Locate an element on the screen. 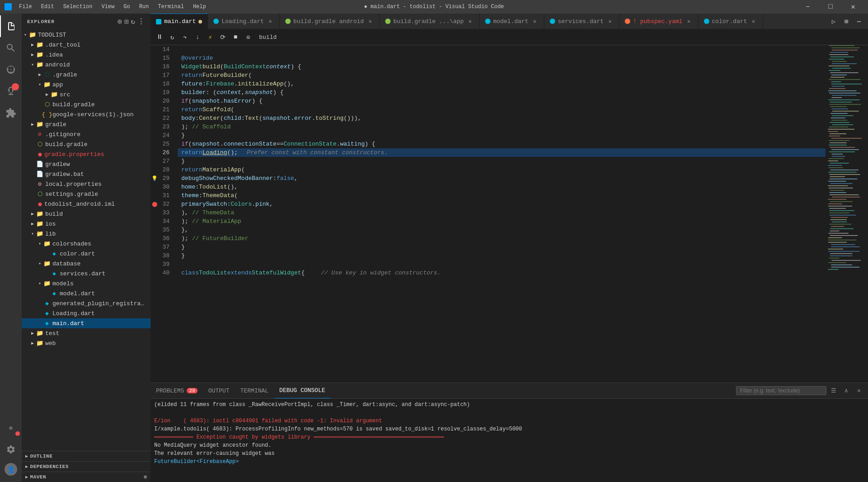 This screenshot has width=868, height=482. tab-services-dart: services.dart ✕ is located at coordinates (582, 21).